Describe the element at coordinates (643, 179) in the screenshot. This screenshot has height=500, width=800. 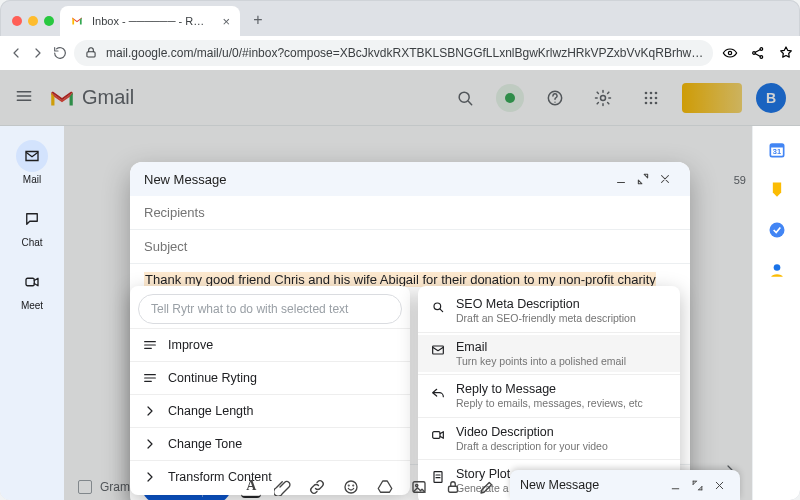
I see `popin-icon` at that location.